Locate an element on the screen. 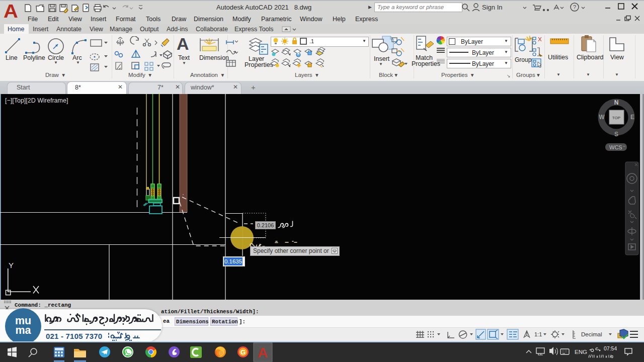 This screenshot has width=644, height=362. svg-text: N is located at coordinates (617, 103).